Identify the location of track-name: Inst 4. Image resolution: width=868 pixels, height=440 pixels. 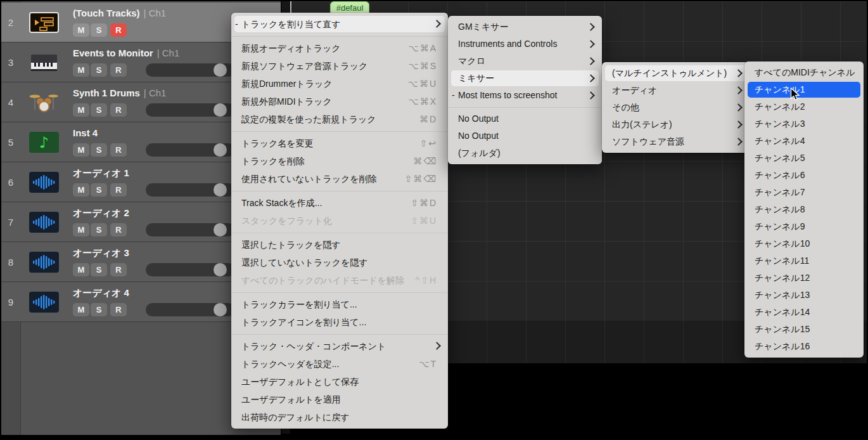
(85, 133).